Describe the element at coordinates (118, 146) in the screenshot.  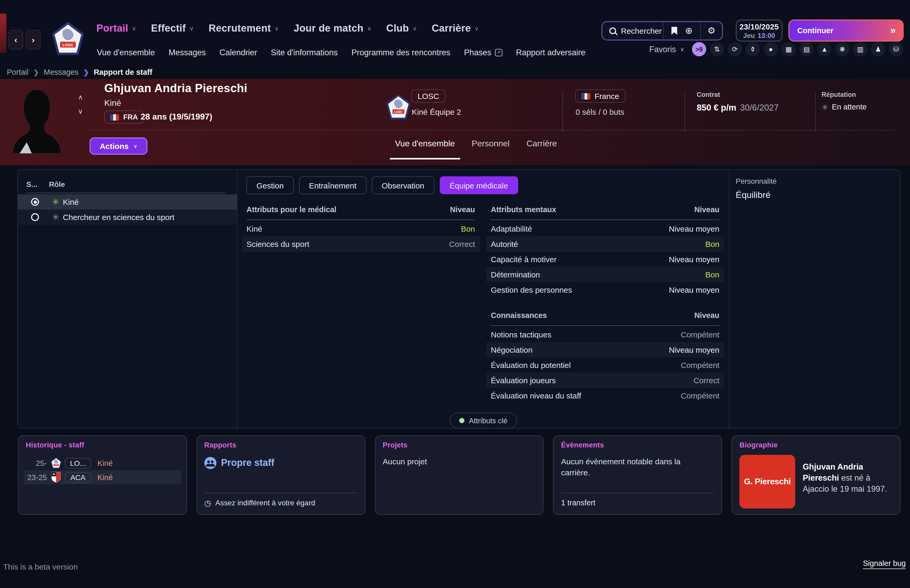
I see `actions-button: Actions ∨` at that location.